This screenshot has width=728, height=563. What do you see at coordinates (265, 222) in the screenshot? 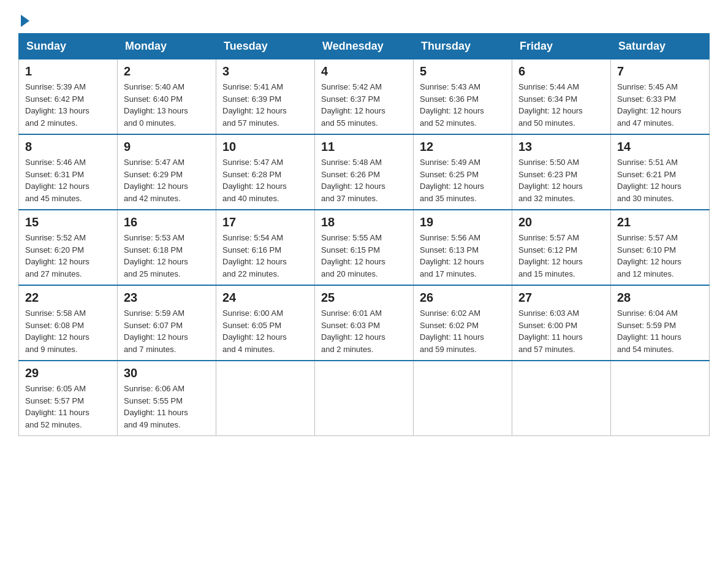
I see `day-number: 17` at bounding box center [265, 222].